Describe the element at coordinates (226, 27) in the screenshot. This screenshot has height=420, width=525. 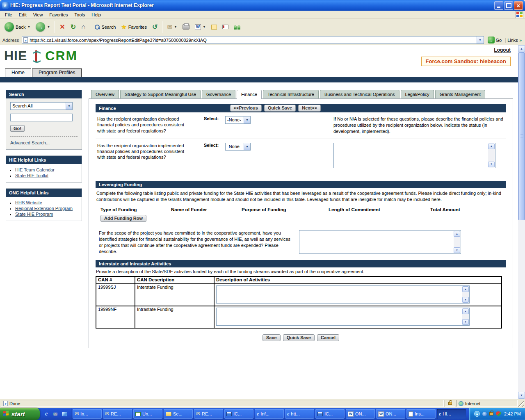
I see `research-button` at that location.